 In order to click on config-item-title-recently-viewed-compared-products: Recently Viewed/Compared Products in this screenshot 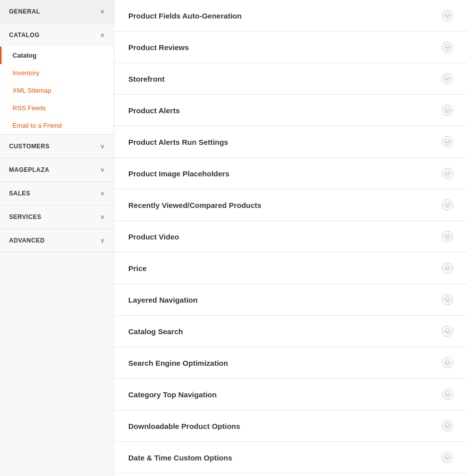, I will do `click(195, 205)`.